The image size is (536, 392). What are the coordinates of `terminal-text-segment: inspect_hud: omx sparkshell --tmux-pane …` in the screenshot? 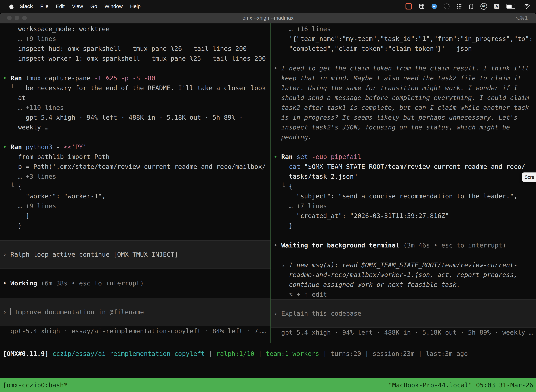 It's located at (125, 48).